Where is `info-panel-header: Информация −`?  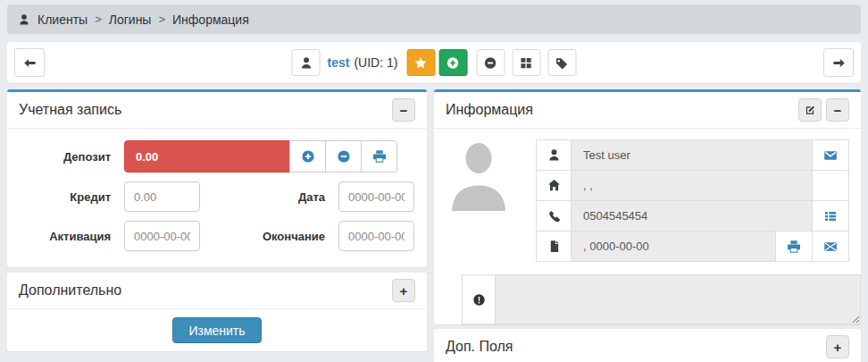
info-panel-header: Информация − is located at coordinates (647, 111).